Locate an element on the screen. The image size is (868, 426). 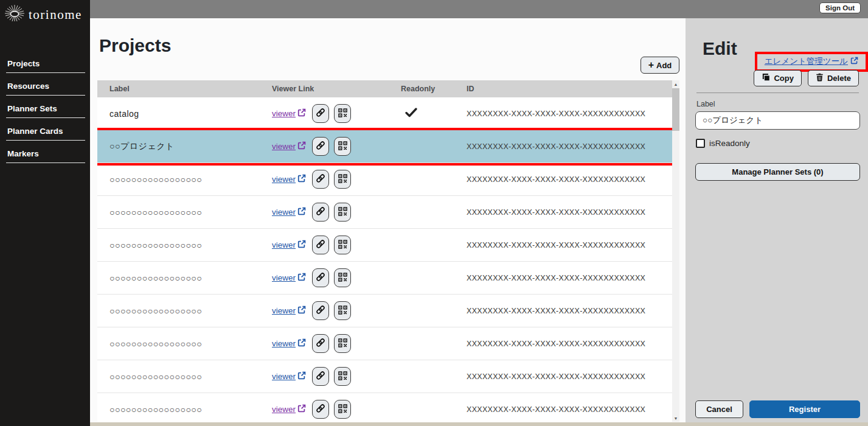
table-scrollbar: ▲ ▼ is located at coordinates (676, 251).